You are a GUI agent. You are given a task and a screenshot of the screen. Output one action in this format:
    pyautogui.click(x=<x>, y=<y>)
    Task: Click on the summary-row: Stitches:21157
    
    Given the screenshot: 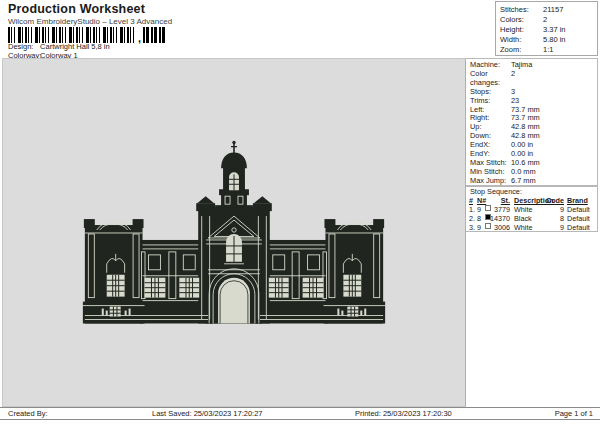 What is the action you would take?
    pyautogui.click(x=548, y=10)
    